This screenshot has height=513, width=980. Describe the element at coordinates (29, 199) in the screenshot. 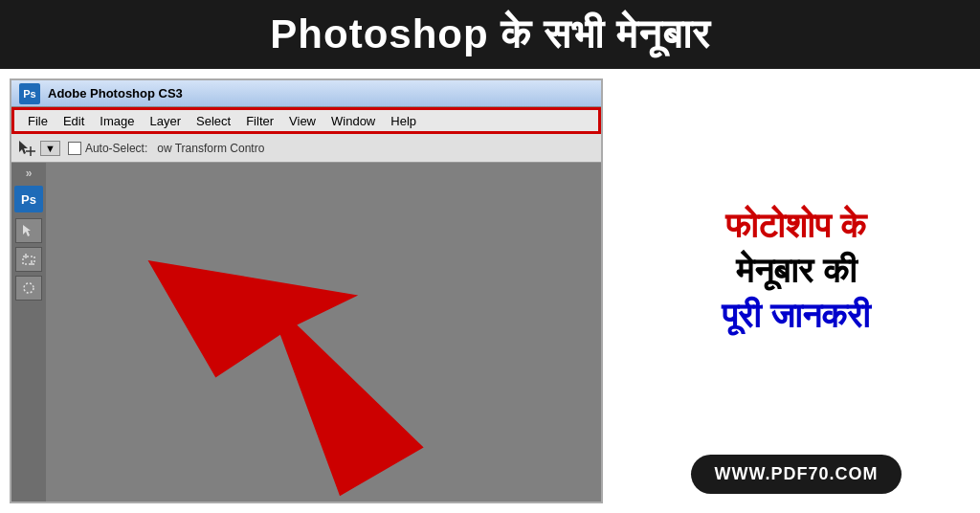

I see `ps-logo-tool: Ps` at that location.